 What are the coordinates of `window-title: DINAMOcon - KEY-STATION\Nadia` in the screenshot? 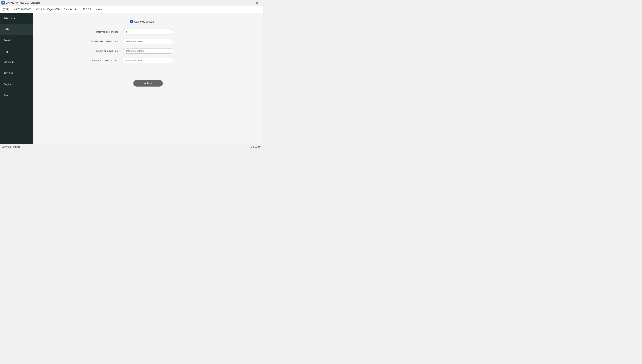 It's located at (121, 3).